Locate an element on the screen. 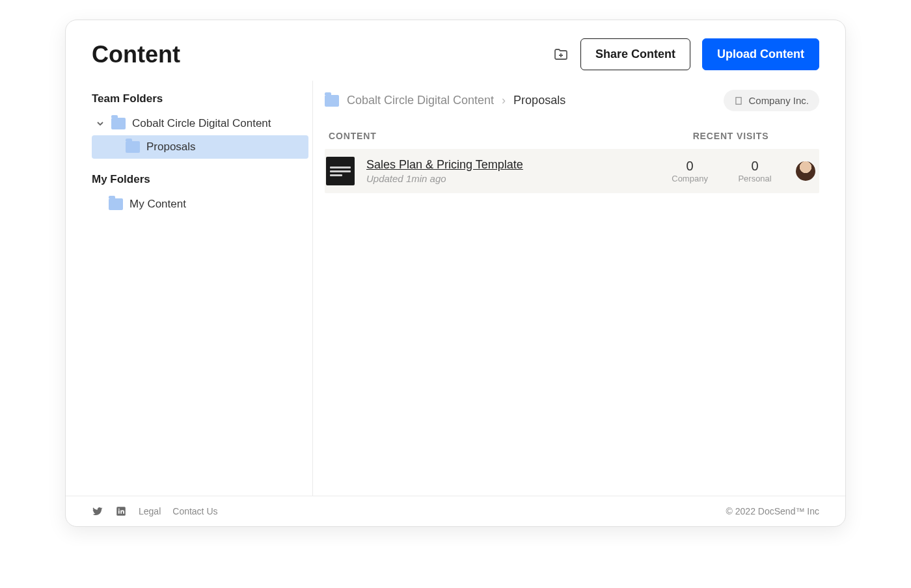 Image resolution: width=911 pixels, height=588 pixels. chevron-down-icon is located at coordinates (100, 124).